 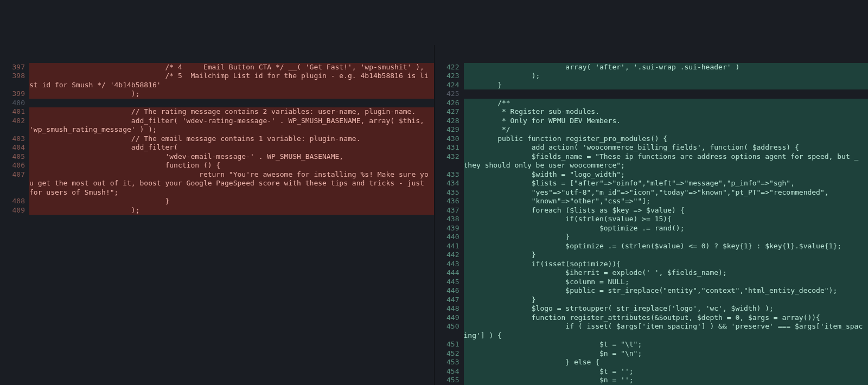 I want to click on code-line: 446 $public = str_ireplace("entity","con…, so click(x=652, y=291).